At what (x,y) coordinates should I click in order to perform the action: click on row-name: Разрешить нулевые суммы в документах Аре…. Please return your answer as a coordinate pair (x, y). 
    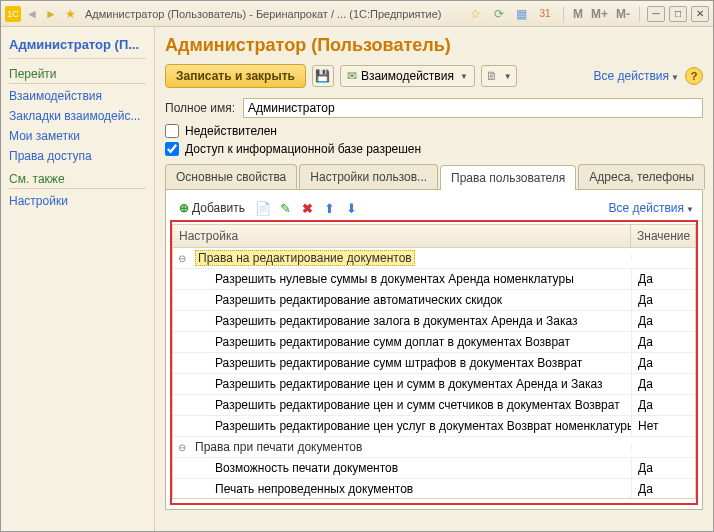
    Looking at the image, I should click on (421, 279).